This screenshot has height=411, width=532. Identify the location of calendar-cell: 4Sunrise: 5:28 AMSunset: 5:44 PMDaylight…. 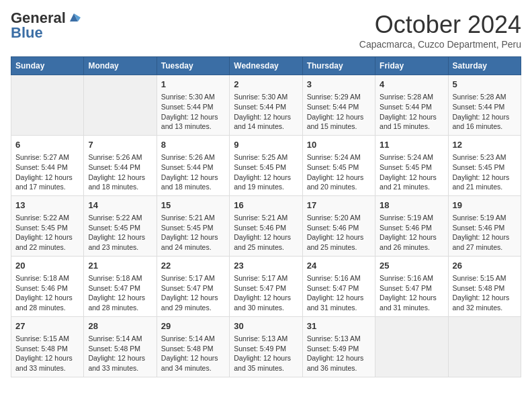
(412, 105).